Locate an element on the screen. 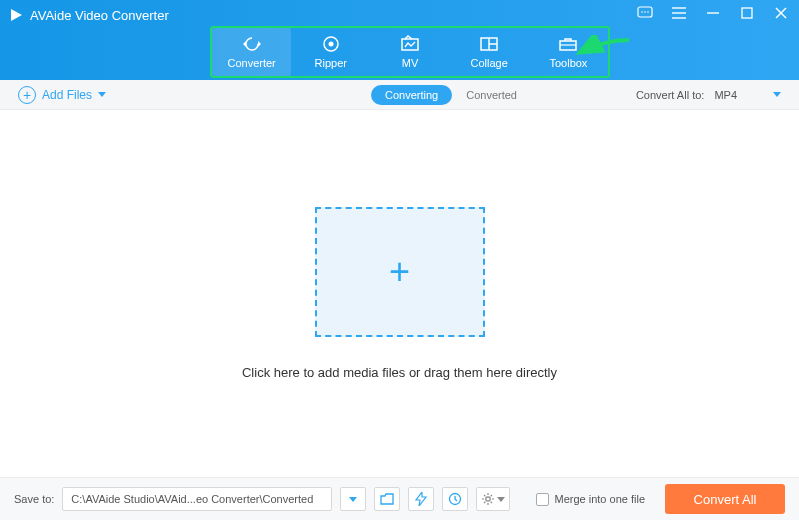  converter-icon is located at coordinates (252, 44).